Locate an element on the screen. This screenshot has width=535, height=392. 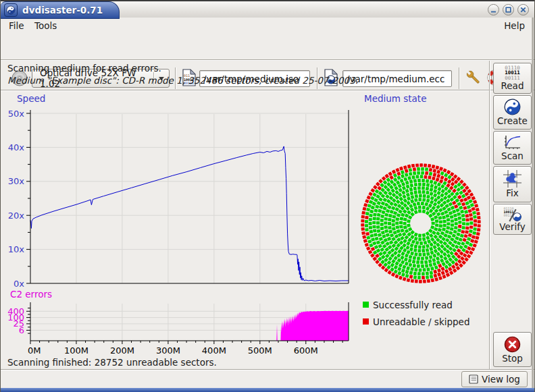
fix-button: Fix is located at coordinates (512, 184).